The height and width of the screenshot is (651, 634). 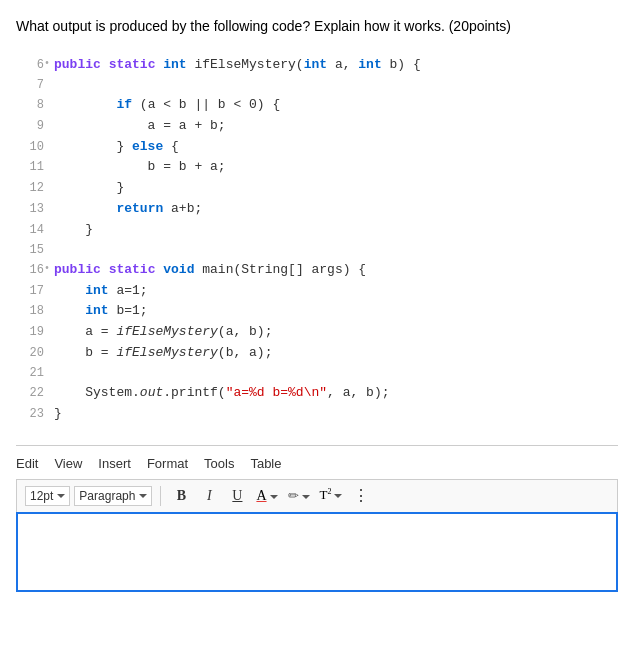 What do you see at coordinates (30, 312) in the screenshot?
I see `line-number: 18` at bounding box center [30, 312].